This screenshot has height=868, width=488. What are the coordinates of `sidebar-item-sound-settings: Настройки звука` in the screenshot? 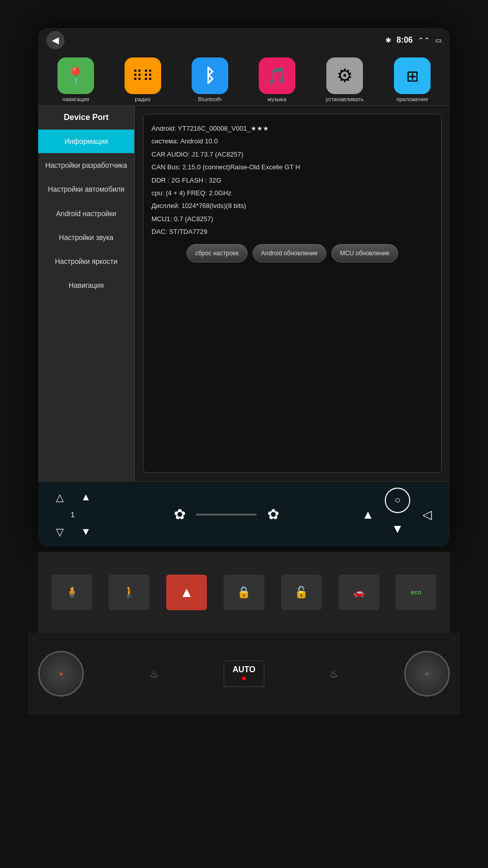 It's located at (86, 238).